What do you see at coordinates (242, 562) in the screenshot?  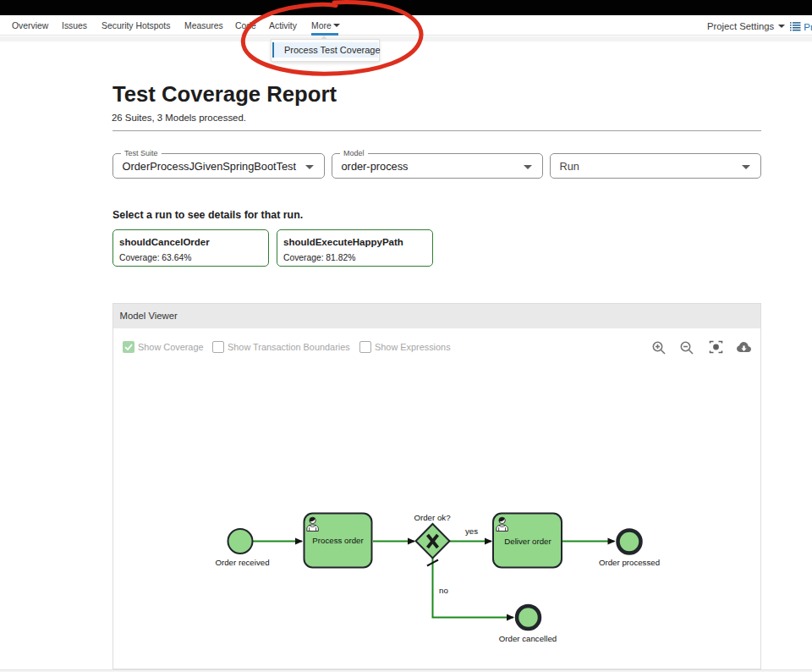 I see `svg-text: Order received` at bounding box center [242, 562].